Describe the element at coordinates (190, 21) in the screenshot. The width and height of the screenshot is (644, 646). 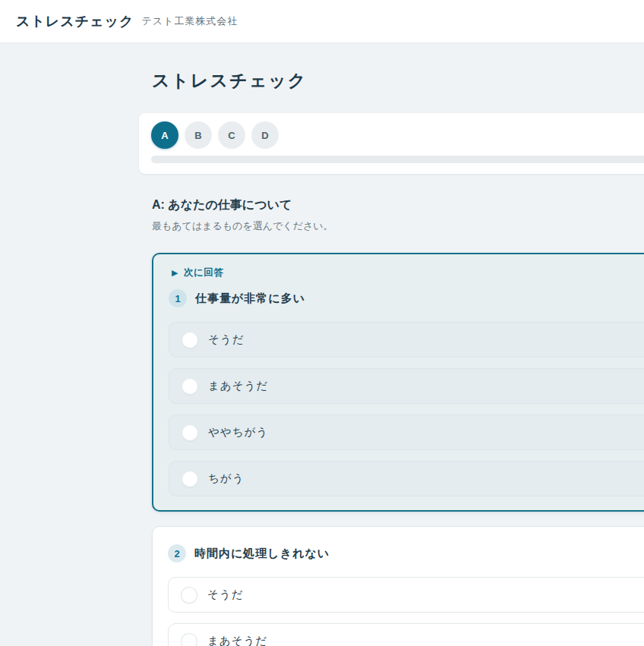
I see `company-name: テスト工業株式会社` at that location.